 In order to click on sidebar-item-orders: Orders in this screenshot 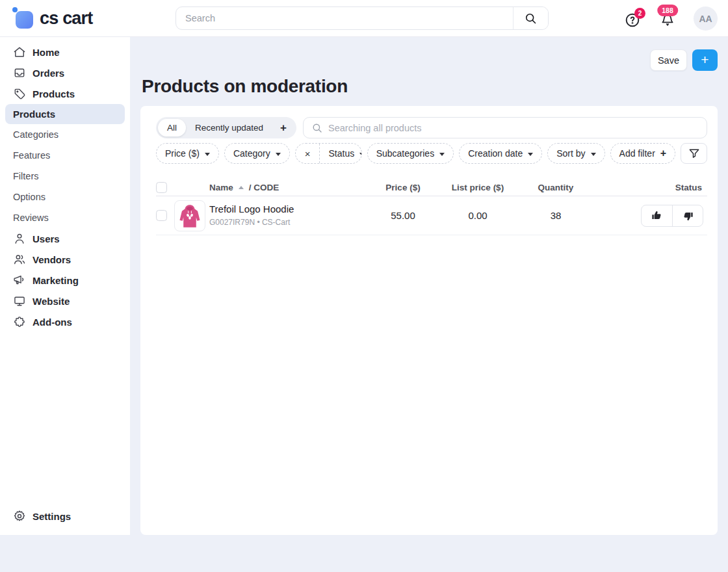, I will do `click(65, 73)`.